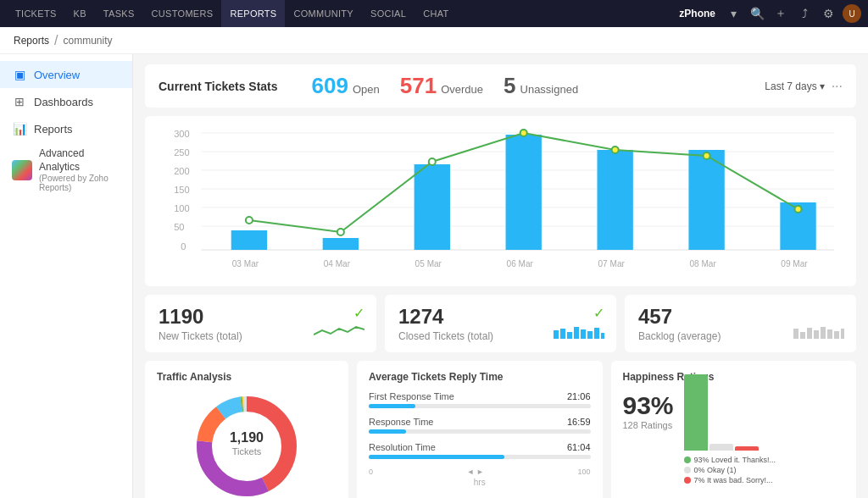 The image size is (868, 498). I want to click on response-row: Response Time 16:59, so click(480, 422).